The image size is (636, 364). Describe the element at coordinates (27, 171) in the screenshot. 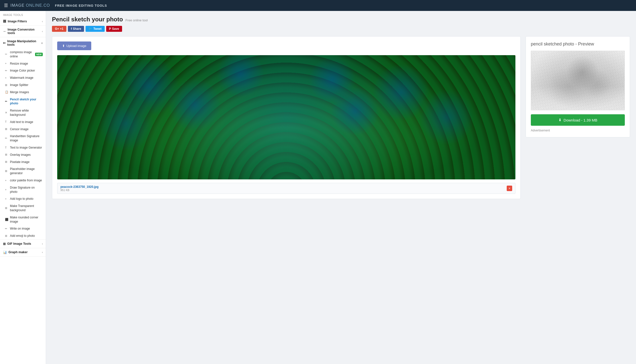

I see `placeholder-label: Placeholder image generator` at that location.